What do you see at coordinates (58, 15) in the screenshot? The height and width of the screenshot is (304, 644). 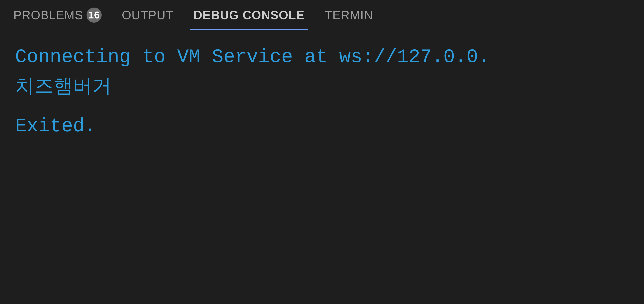 I see `tab-problems: PROBLEMS 16` at bounding box center [58, 15].